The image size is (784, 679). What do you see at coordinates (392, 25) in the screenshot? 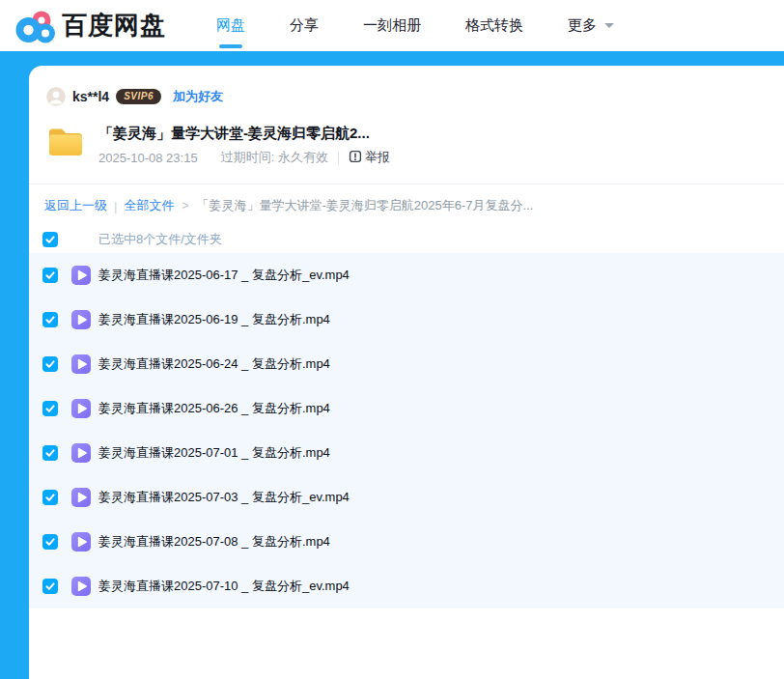
I see `nav-item-label: 一刻相册` at bounding box center [392, 25].